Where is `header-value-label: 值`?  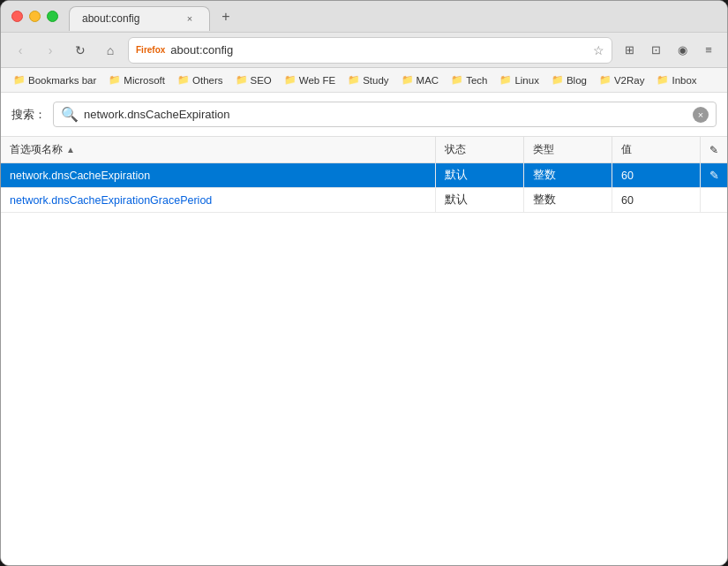 header-value-label: 值 is located at coordinates (627, 150).